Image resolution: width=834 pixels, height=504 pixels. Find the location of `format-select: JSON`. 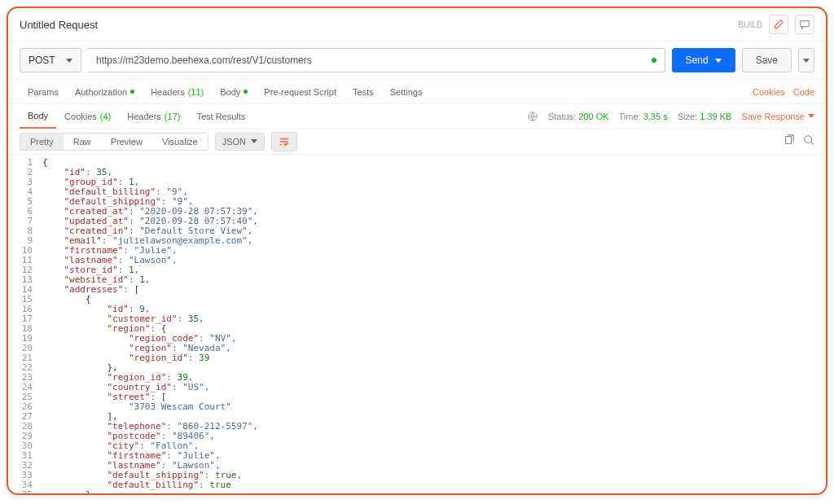

format-select: JSON is located at coordinates (239, 142).